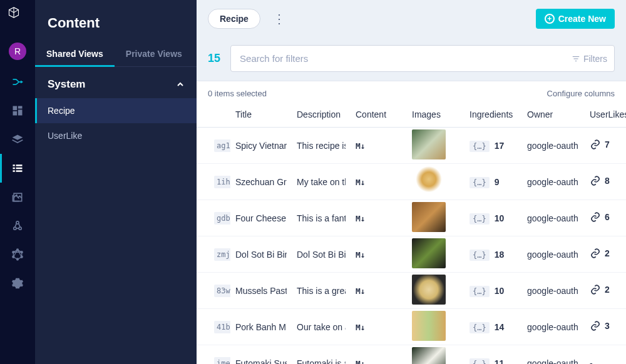 The image size is (626, 364). Describe the element at coordinates (321, 327) in the screenshot. I see `cell-description: Our take on a` at that location.